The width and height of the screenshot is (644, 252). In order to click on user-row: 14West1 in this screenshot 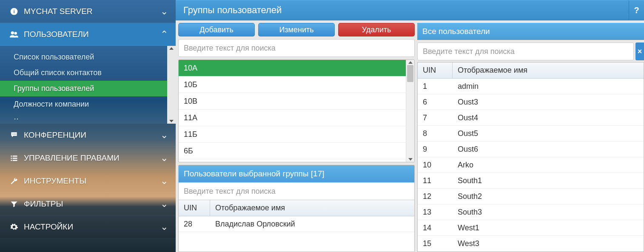, I will do `click(531, 228)`.